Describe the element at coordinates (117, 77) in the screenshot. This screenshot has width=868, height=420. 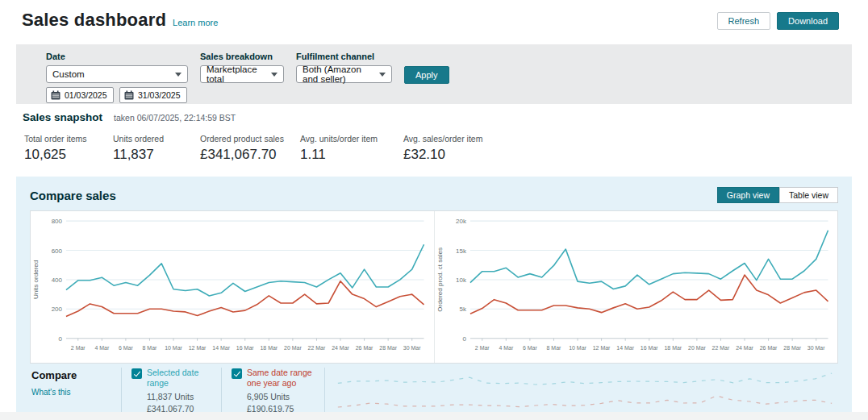
I see `date-filter: Date Custom 01/03/2025 31/03/2025` at that location.